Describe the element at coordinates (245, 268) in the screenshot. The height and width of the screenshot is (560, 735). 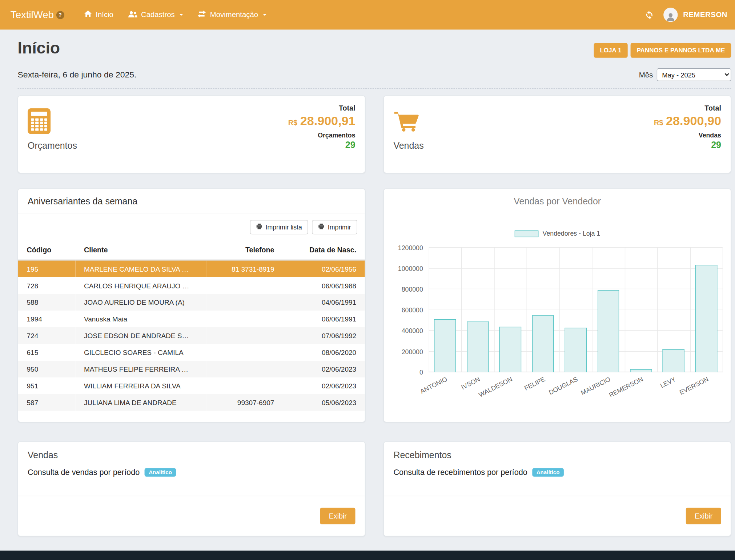
I see `cell-phone: 81 3731-8919` at that location.